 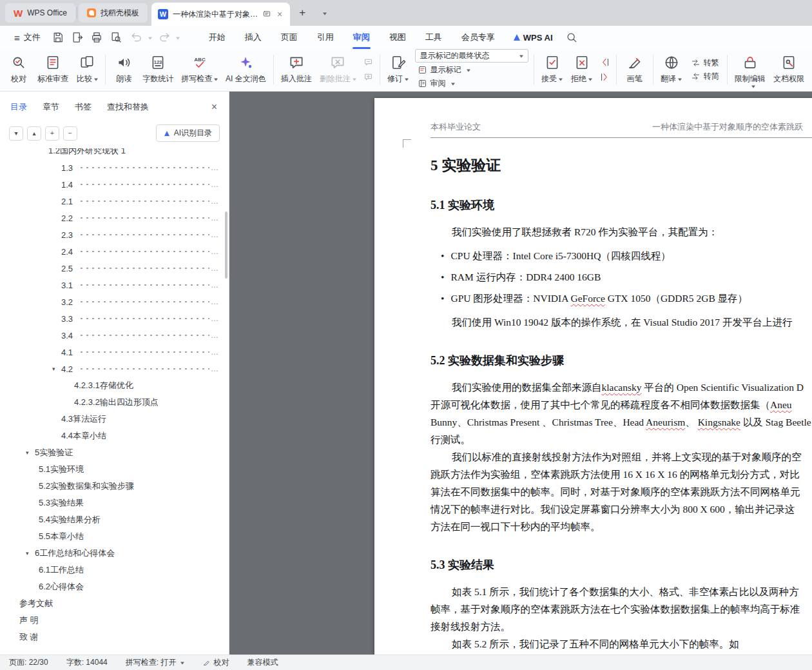 What do you see at coordinates (70, 133) in the screenshot?
I see `toc-zoom-out-button: −` at bounding box center [70, 133].